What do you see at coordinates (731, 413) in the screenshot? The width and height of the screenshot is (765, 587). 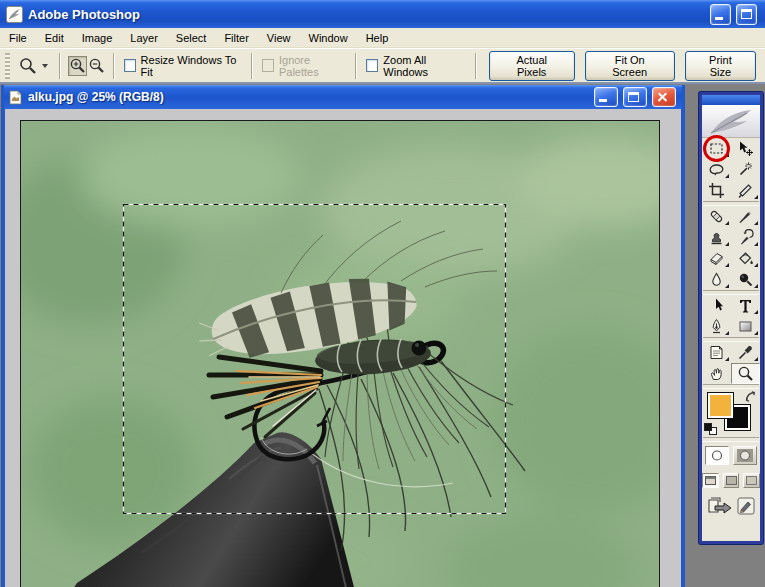 I see `color-swatches` at bounding box center [731, 413].